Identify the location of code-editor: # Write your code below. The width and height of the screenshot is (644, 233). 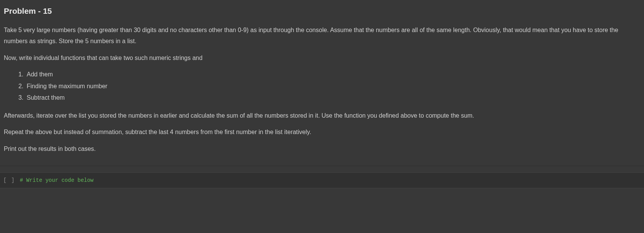
(331, 180).